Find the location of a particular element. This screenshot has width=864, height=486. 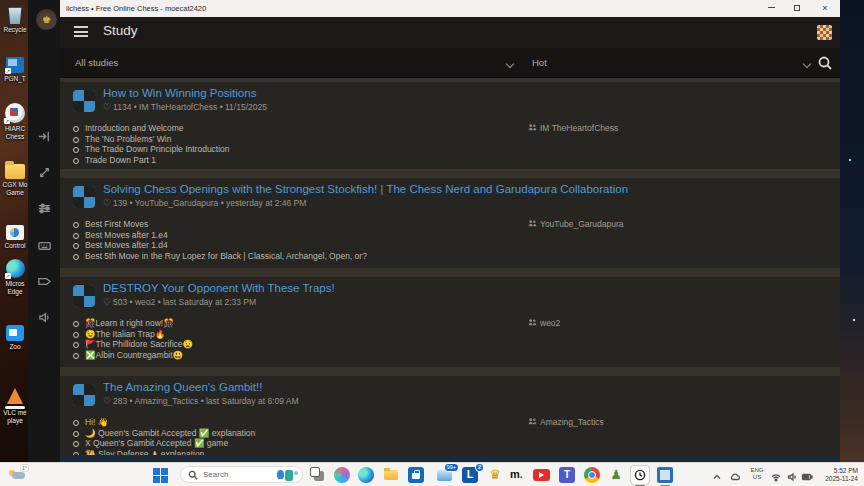

chapter-item: Best Moves after 1.d4 is located at coordinates (220, 246).